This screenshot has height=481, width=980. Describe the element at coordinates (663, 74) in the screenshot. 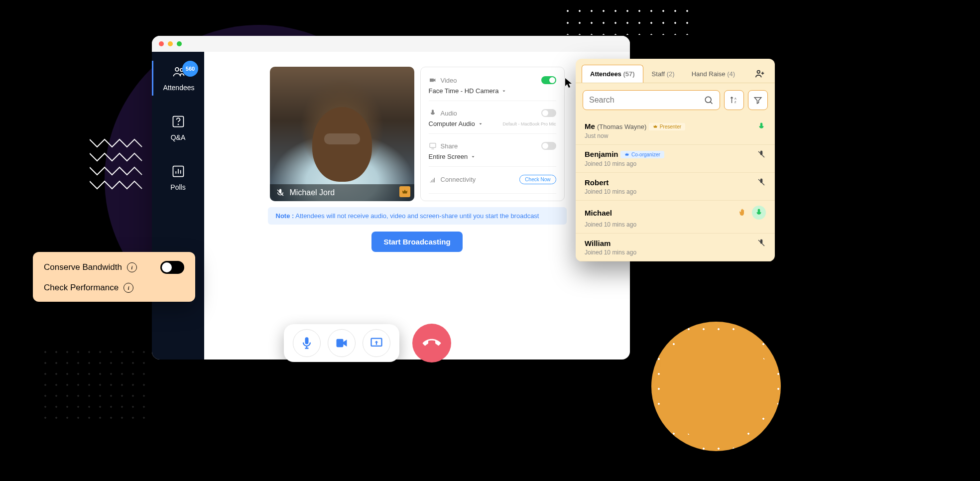

I see `tab-staff: Staff (2)` at that location.